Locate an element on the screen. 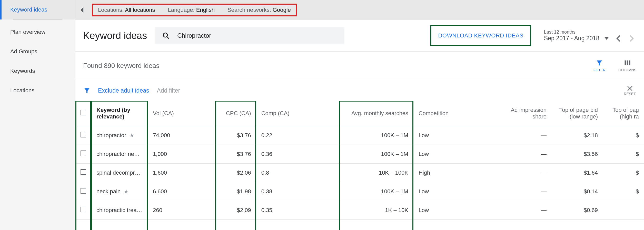 This screenshot has height=230, width=644. add-filter-button: Add filter is located at coordinates (168, 91).